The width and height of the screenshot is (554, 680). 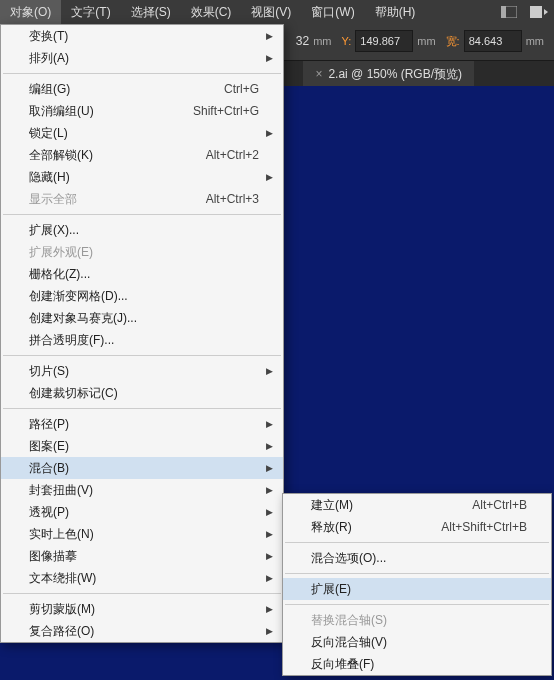 I want to click on menu-window: 窗口(W), so click(x=332, y=12).